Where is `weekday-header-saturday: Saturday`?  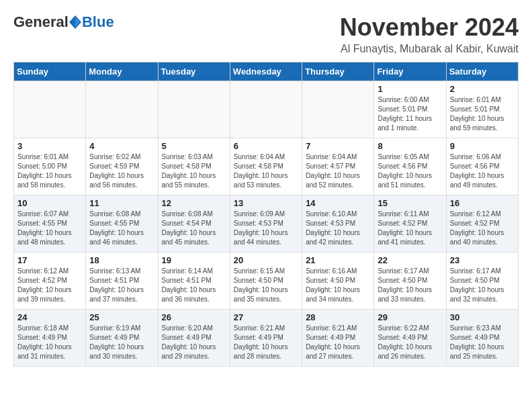 weekday-header-saturday: Saturday is located at coordinates (482, 72).